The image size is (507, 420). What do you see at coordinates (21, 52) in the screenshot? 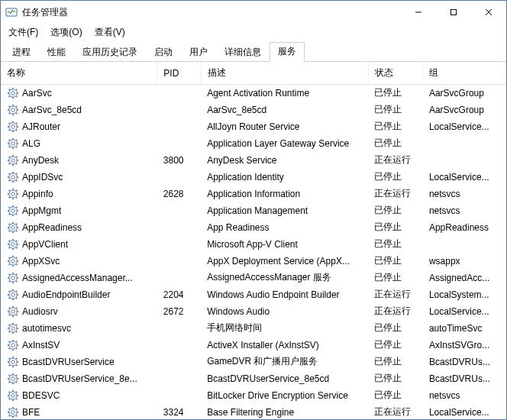
I see `tab-processes: 进程` at bounding box center [21, 52].